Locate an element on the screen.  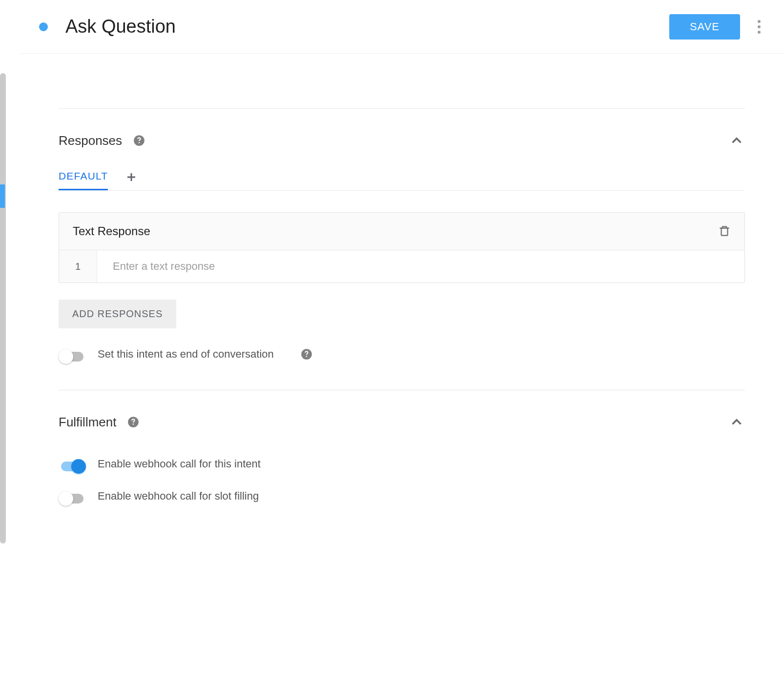
text-response-title: Text Response is located at coordinates (111, 231).